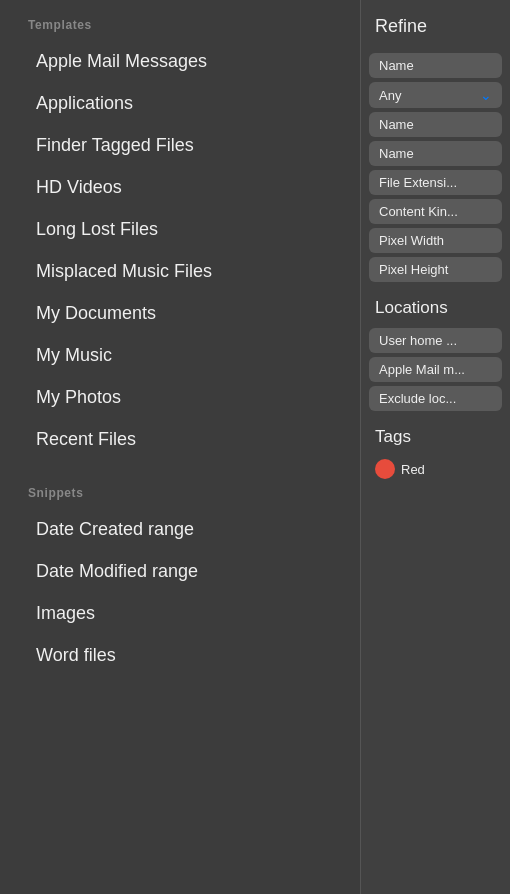  Describe the element at coordinates (180, 530) in the screenshot. I see `snippet-item-date-created: Date Created range` at that location.